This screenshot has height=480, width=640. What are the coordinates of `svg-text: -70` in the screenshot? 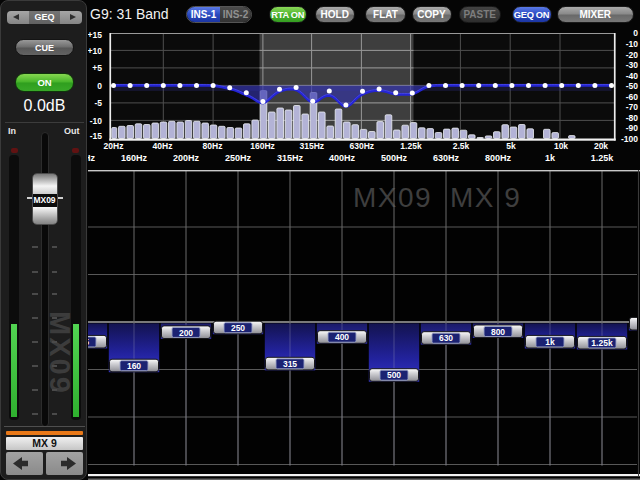 It's located at (632, 107).